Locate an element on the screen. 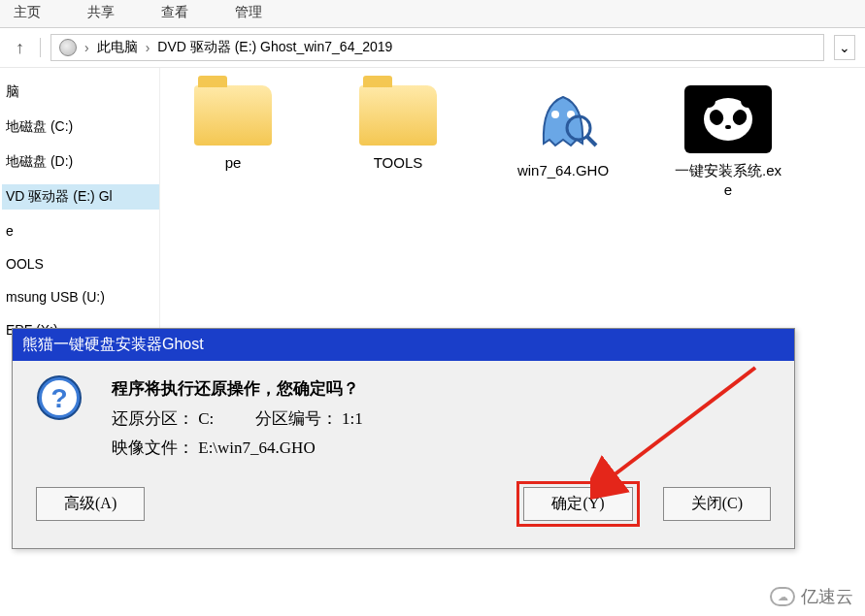  address-dropdown: ⌄ is located at coordinates (845, 48).